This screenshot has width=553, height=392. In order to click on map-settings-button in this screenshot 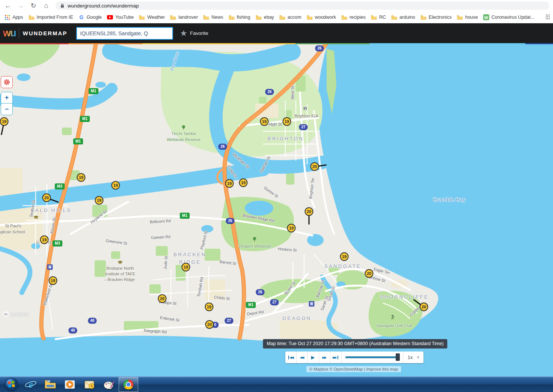, I will do `click(7, 82)`.